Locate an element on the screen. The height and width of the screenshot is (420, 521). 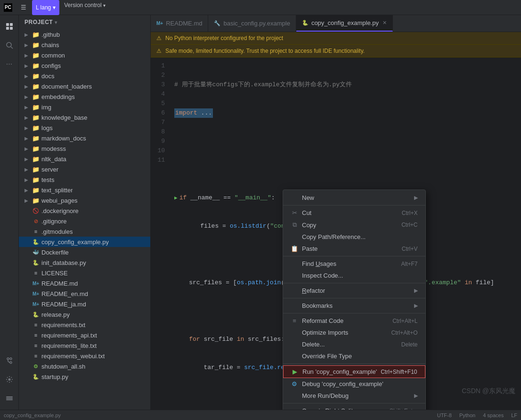
tab-basic-config: 🔧 basic_config.py.example is located at coordinates (252, 24).